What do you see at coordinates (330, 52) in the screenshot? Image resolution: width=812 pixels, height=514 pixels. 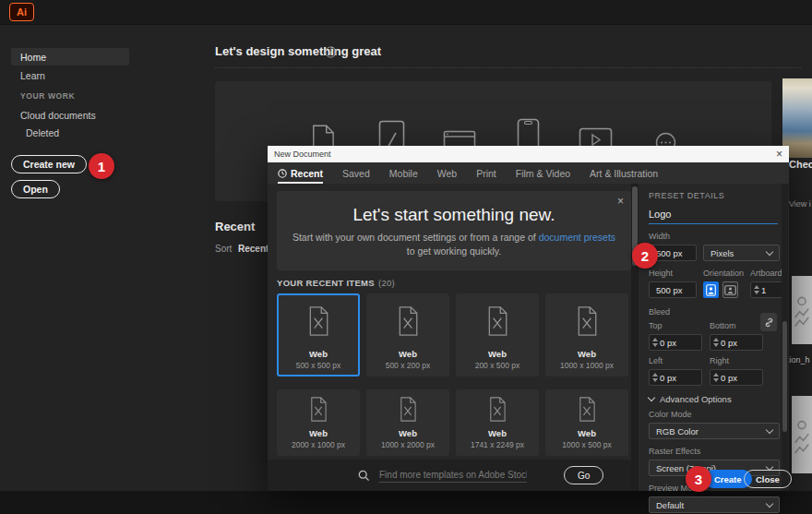 I see `info-icon` at bounding box center [330, 52].